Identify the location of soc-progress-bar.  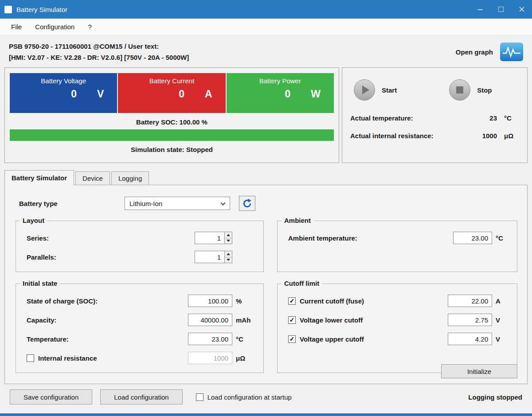
(172, 135).